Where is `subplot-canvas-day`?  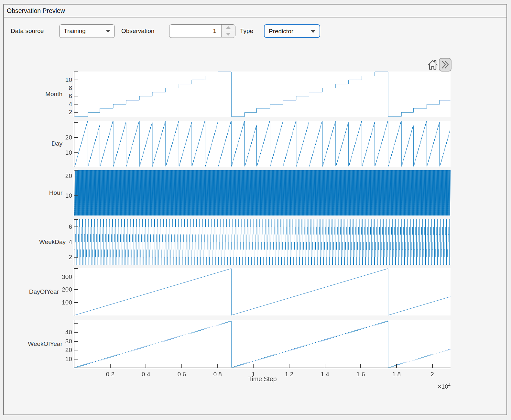
subplot-canvas-day is located at coordinates (263, 144).